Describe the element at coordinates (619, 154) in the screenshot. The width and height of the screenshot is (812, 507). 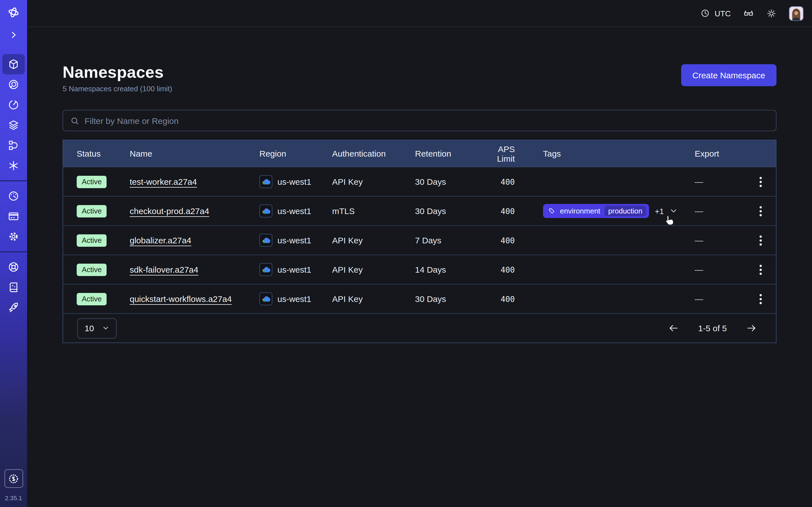
I see `col-header-tags: Tags` at that location.